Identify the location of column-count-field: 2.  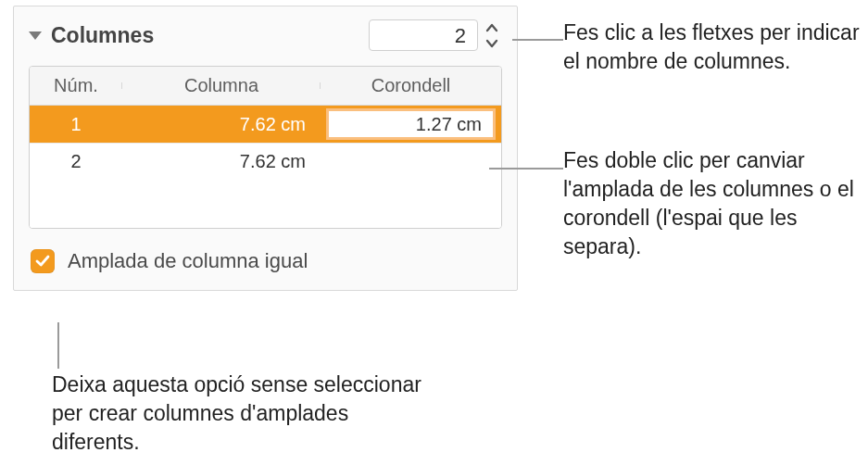
(423, 35).